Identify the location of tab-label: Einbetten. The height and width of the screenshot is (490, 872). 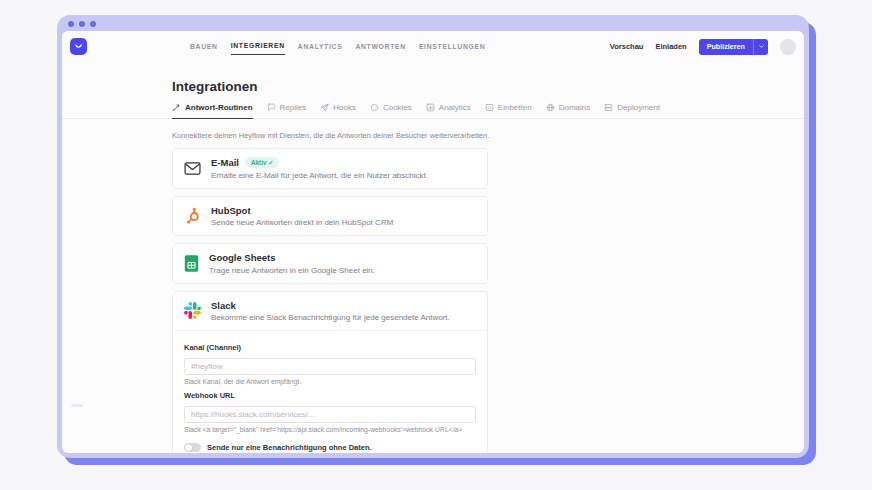
(515, 108).